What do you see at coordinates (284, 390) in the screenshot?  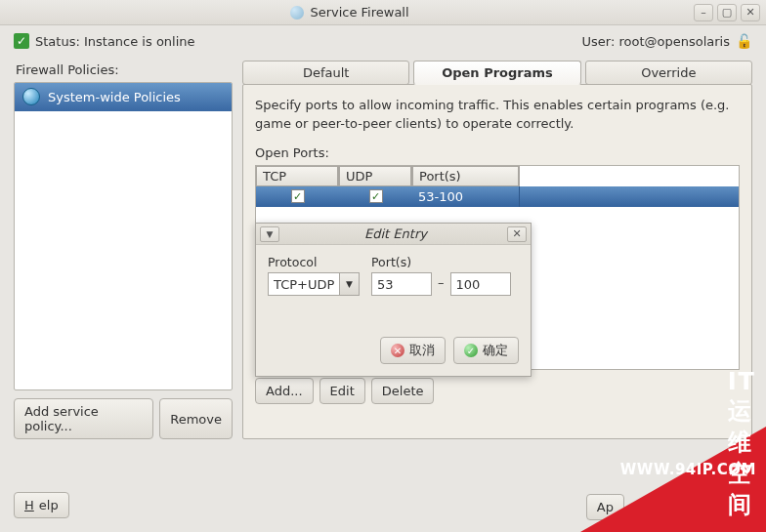 I see `add-port-button: Add...` at bounding box center [284, 390].